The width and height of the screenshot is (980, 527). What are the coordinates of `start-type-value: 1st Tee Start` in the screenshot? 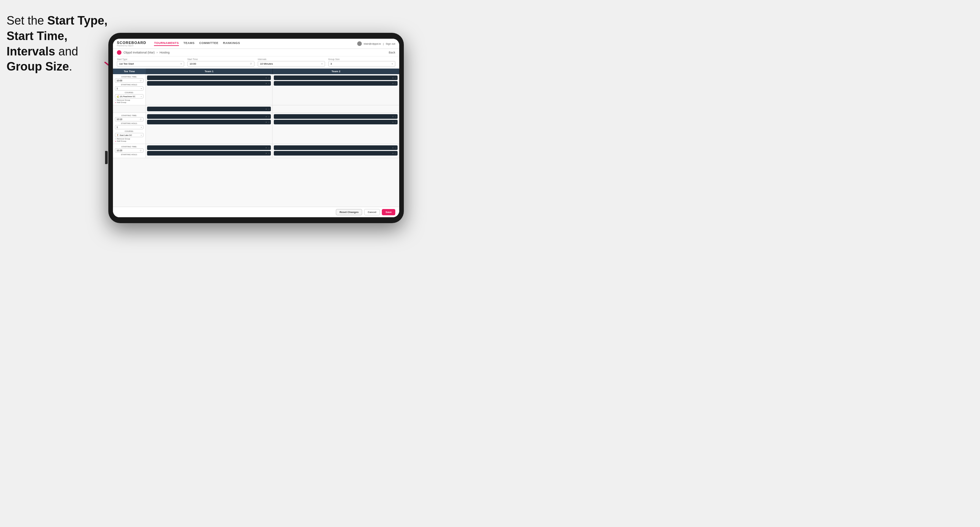 It's located at (126, 64).